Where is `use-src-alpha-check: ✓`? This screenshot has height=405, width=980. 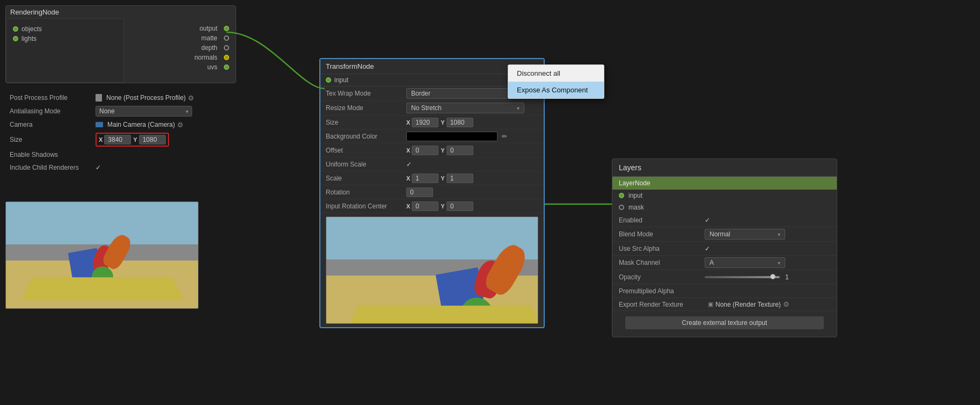 use-src-alpha-check: ✓ is located at coordinates (707, 249).